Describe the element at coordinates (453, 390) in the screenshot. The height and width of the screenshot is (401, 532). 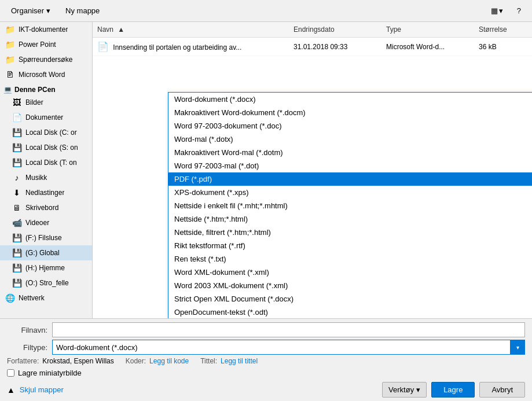
I see `lagre-button: Lagre` at that location.